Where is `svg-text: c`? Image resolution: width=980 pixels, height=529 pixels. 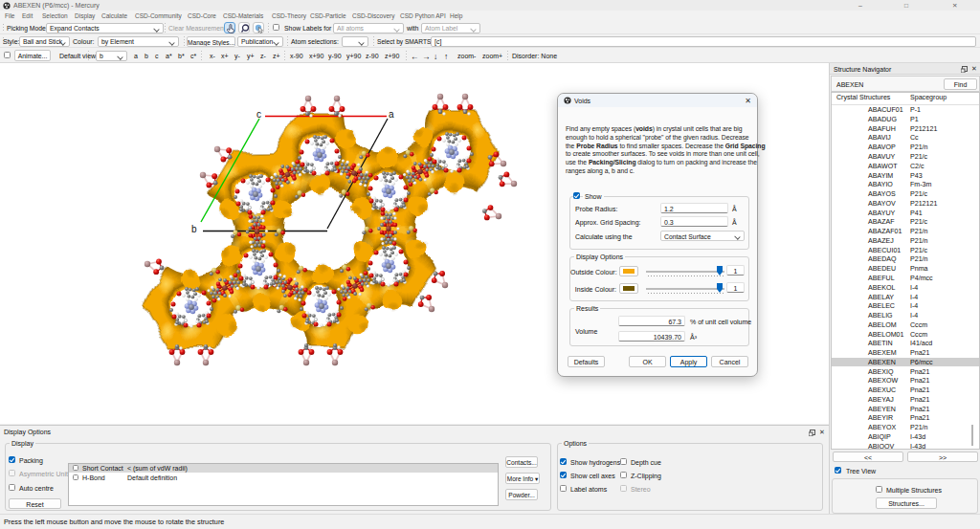
svg-text: c is located at coordinates (258, 115).